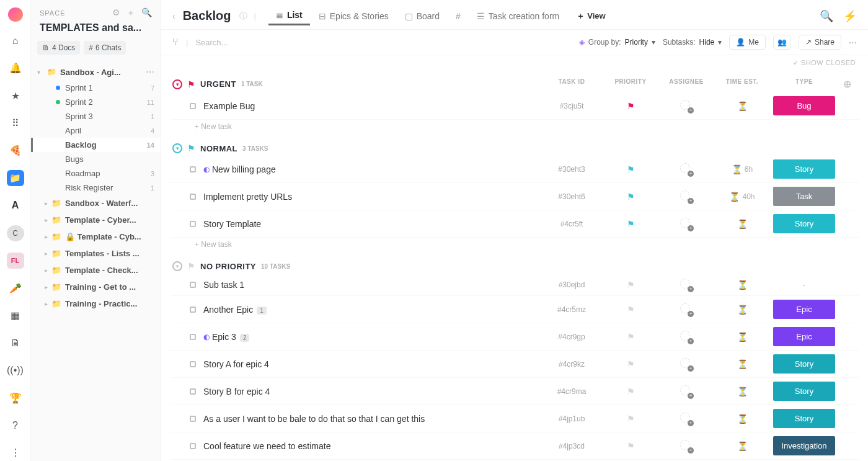 This screenshot has height=461, width=868. Describe the element at coordinates (515, 364) in the screenshot. I see `task-row: Story A for epic 4 #4cr9kz ⚑ + ⏳ Story` at that location.